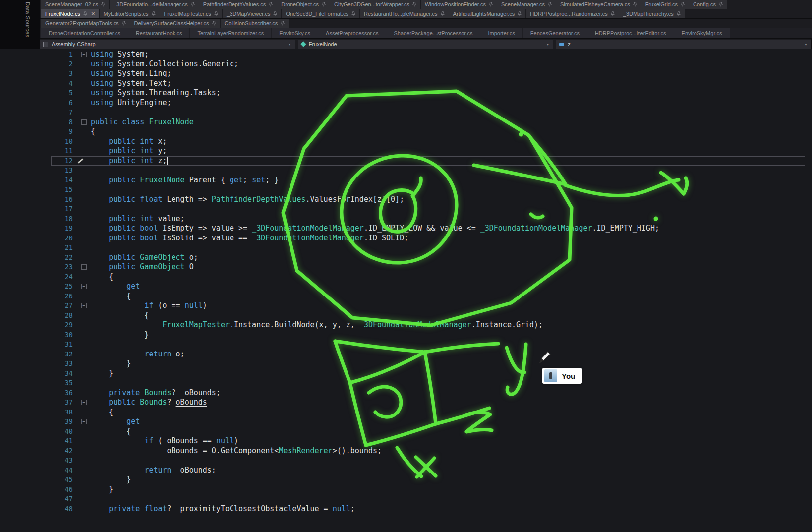  Describe the element at coordinates (652, 14) in the screenshot. I see `tab-3dmaphierarchy-cs: _3DMapHierarchy.cs` at that location.